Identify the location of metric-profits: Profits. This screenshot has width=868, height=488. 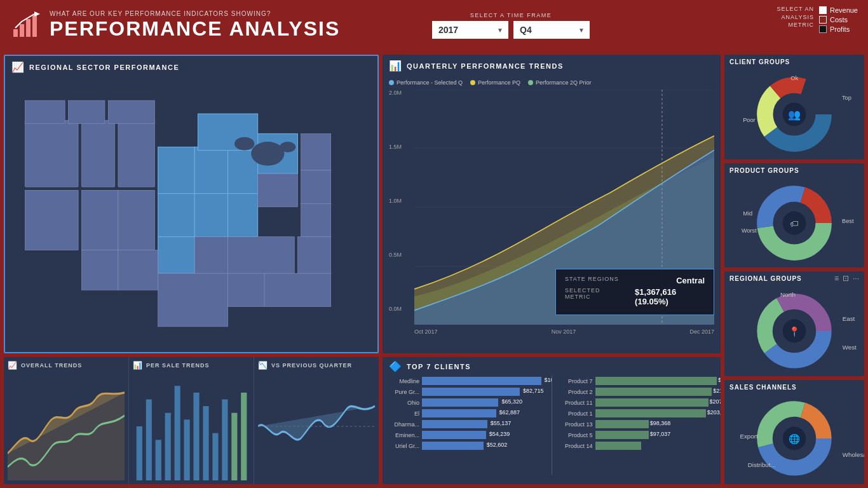
(839, 29).